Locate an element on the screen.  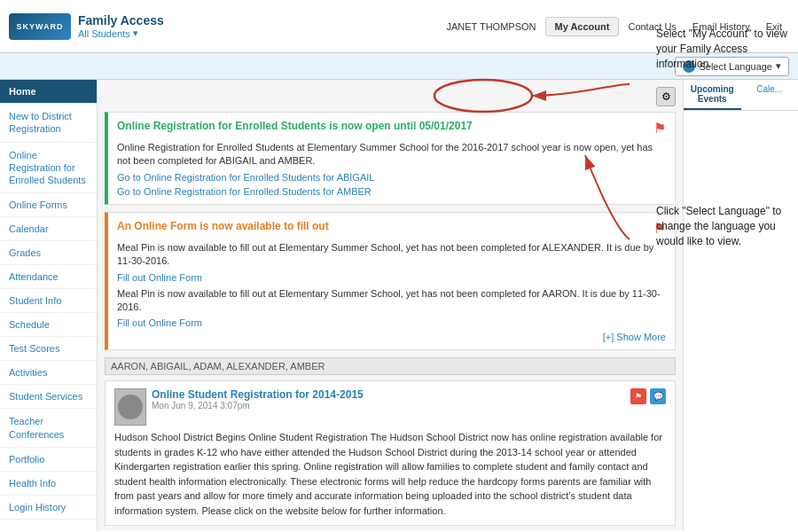
form-link-alexander: Fill out Online Form is located at coordinates (392, 278).